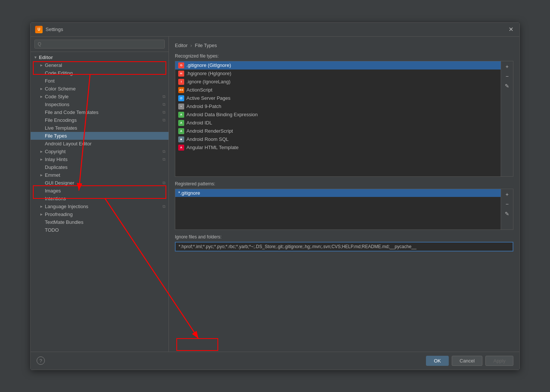 Image resolution: width=550 pixels, height=392 pixels. Describe the element at coordinates (338, 139) in the screenshot. I see `list-item-android-room-sql: ■ Android Room SQL` at that location.